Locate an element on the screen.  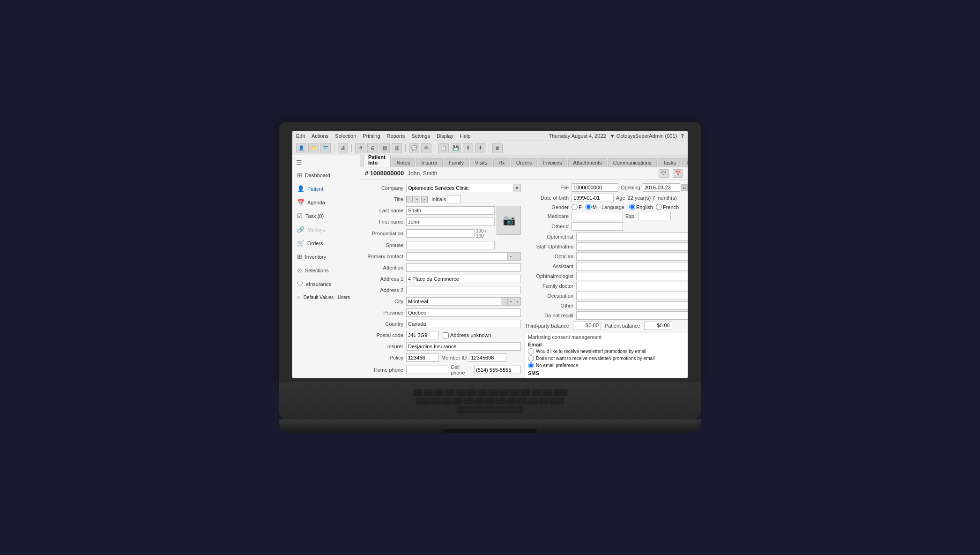
spouse-input is located at coordinates (451, 245).